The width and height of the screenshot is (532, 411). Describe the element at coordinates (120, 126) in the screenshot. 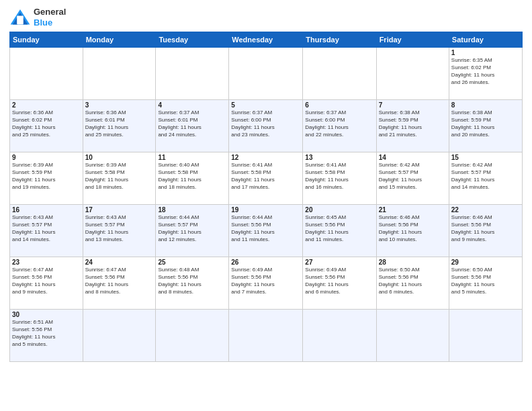

I see `calendar-cell: 3Sunrise: 6:36 AM Sunset: 6:01 PM Daylig…` at that location.